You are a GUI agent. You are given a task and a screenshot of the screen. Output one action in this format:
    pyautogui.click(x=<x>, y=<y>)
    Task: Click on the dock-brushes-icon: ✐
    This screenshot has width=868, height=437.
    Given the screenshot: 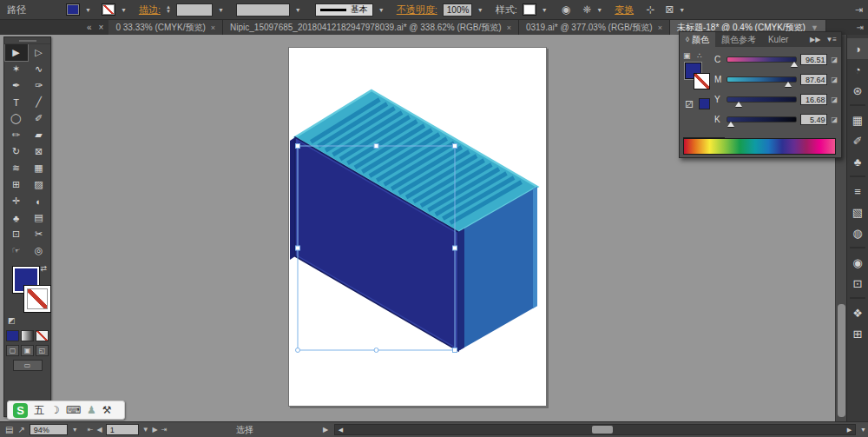 What is the action you would take?
    pyautogui.click(x=858, y=141)
    